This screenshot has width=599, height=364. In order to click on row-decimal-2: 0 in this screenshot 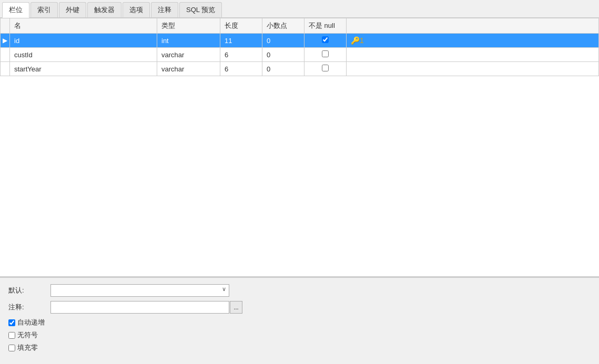, I will do `click(283, 69)`.